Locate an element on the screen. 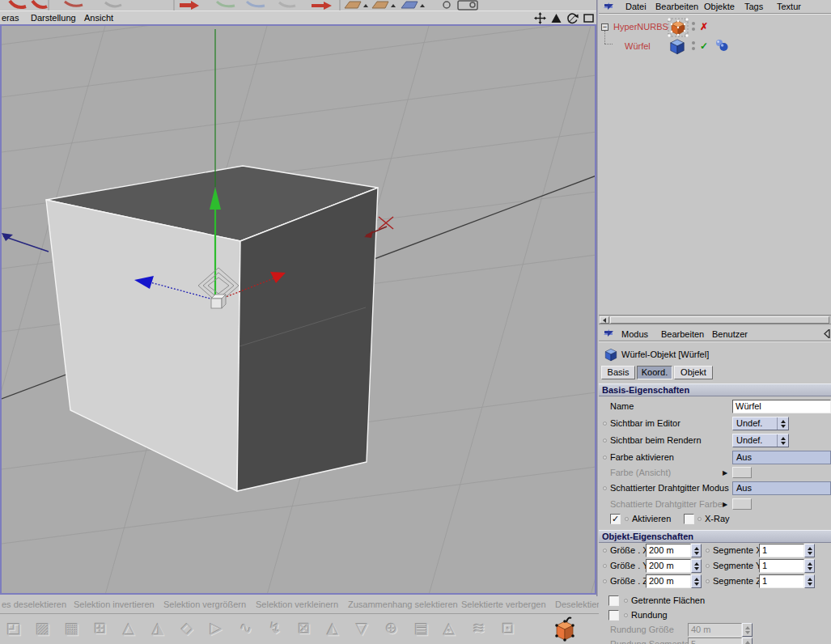 This screenshot has height=644, width=831. main-toolbar is located at coordinates (299, 5).